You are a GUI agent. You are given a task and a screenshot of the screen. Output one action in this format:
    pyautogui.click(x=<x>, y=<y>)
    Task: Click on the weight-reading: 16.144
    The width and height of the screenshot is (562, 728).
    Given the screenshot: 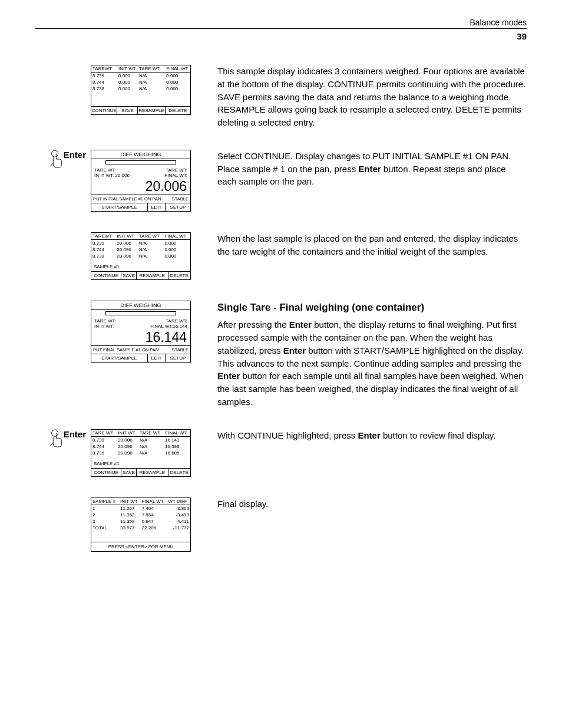 What is the action you would take?
    pyautogui.click(x=141, y=338)
    